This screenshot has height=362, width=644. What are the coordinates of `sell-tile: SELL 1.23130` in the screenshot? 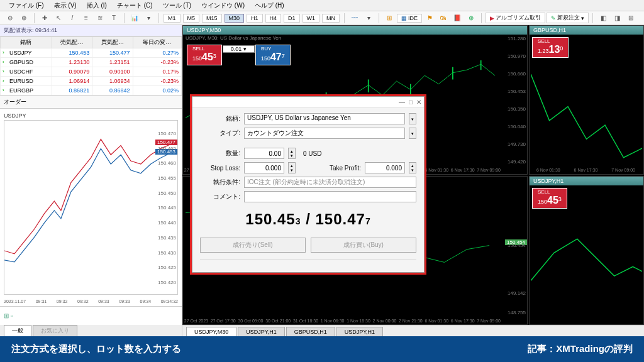 It's located at (550, 48).